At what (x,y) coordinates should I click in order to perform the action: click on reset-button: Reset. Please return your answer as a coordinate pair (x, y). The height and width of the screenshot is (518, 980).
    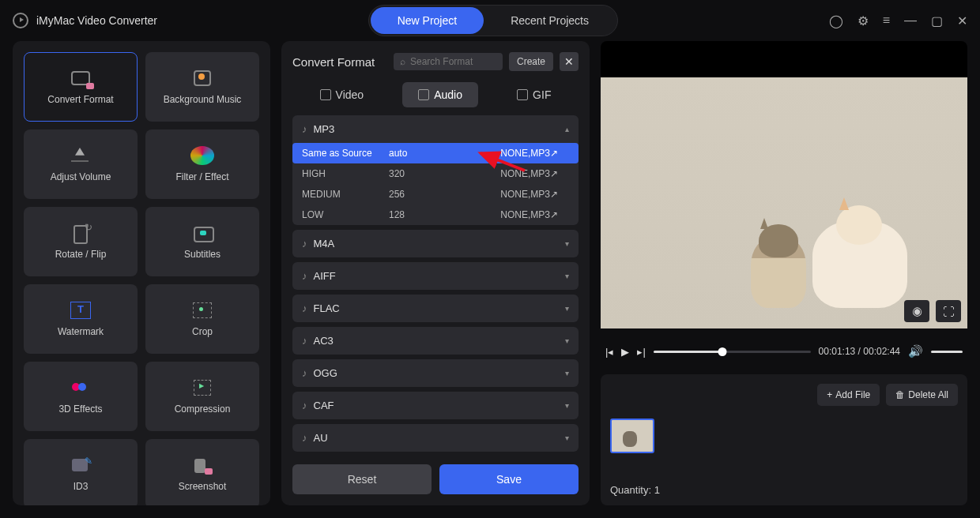
    Looking at the image, I should click on (362, 479).